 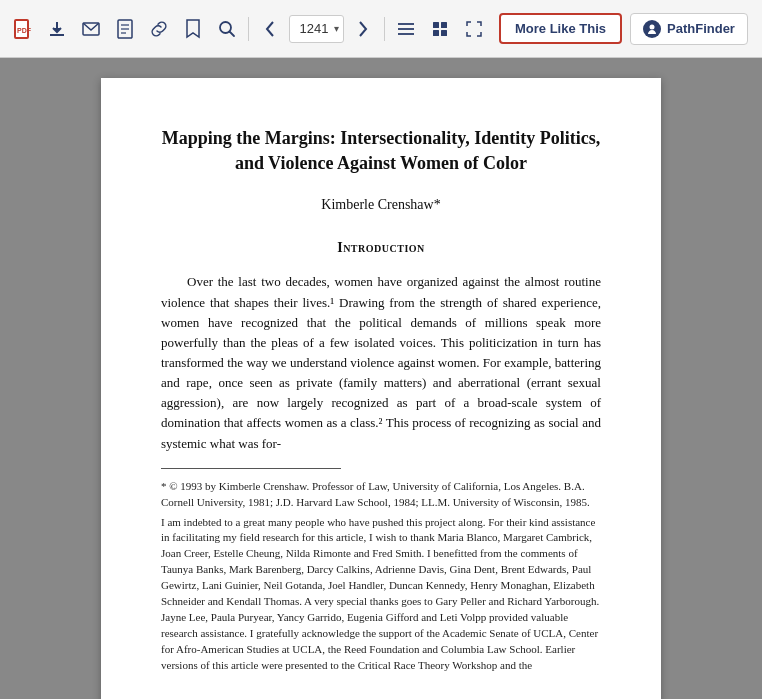 I want to click on paper-title: Mapping the Margins: Intersectionality, …, so click(x=381, y=151).